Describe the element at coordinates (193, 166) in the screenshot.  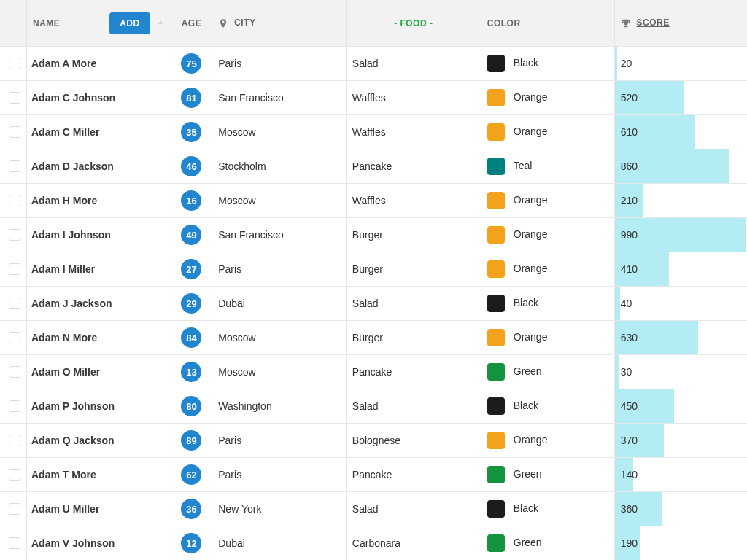
I see `cell-age: 46` at that location.